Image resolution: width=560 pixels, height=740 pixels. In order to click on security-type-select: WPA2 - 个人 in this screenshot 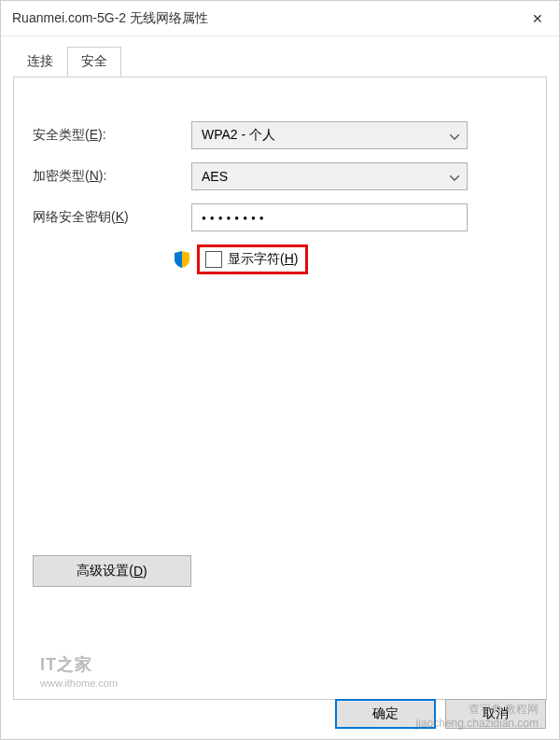, I will do `click(329, 135)`.